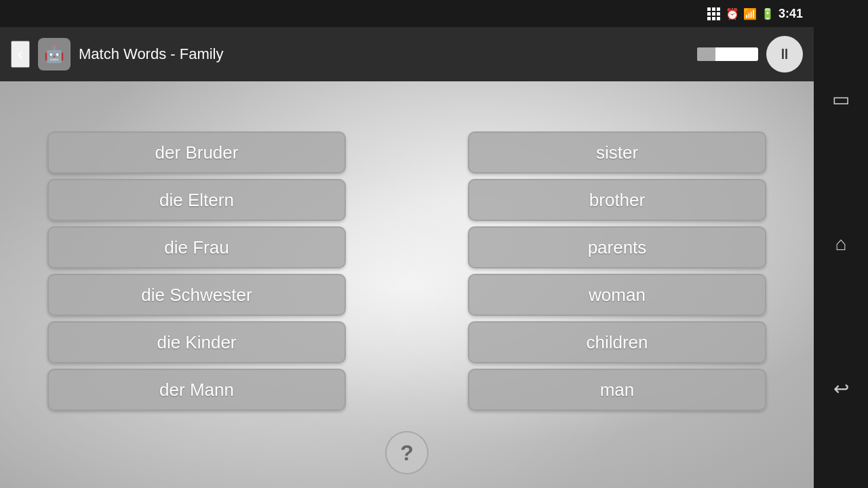  Describe the element at coordinates (617, 247) in the screenshot. I see `word-button-right-2: parents` at that location.